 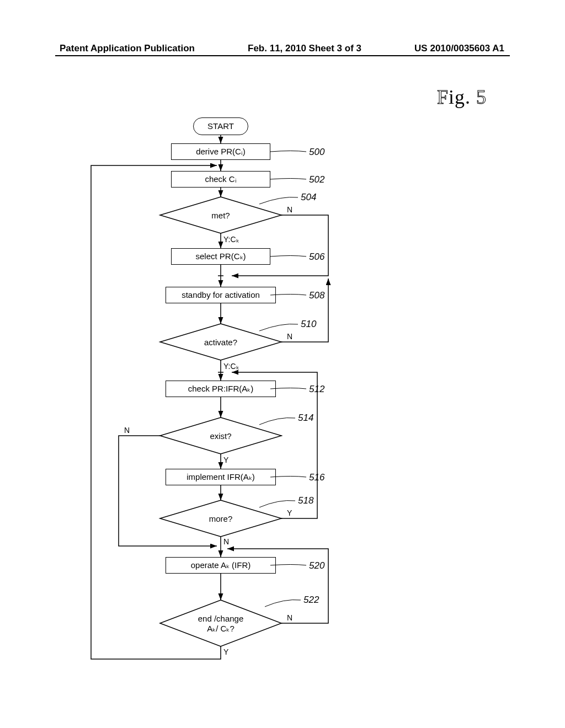 What do you see at coordinates (221, 295) in the screenshot?
I see `flow-508: standby for activation` at bounding box center [221, 295].